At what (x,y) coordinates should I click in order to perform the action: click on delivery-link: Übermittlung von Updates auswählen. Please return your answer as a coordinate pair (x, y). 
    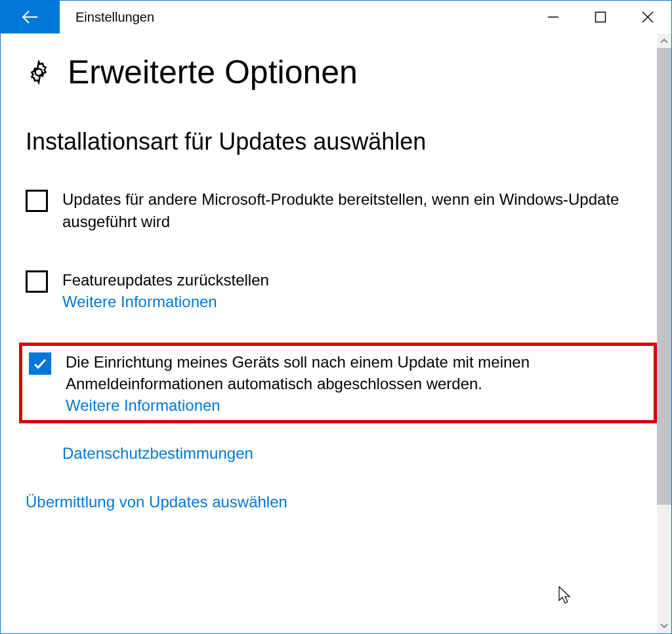
    Looking at the image, I should click on (341, 502).